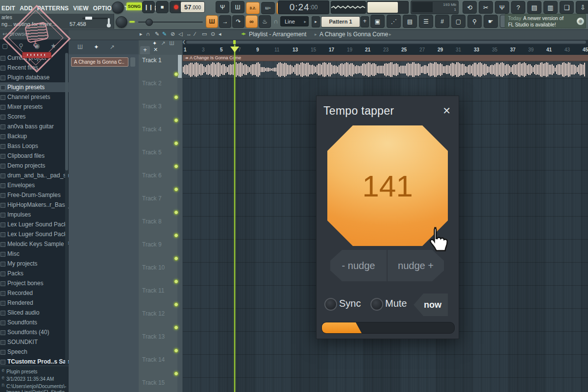 This screenshot has width=588, height=392. What do you see at coordinates (34, 97) in the screenshot?
I see `browser-item: Channel presets` at bounding box center [34, 97].